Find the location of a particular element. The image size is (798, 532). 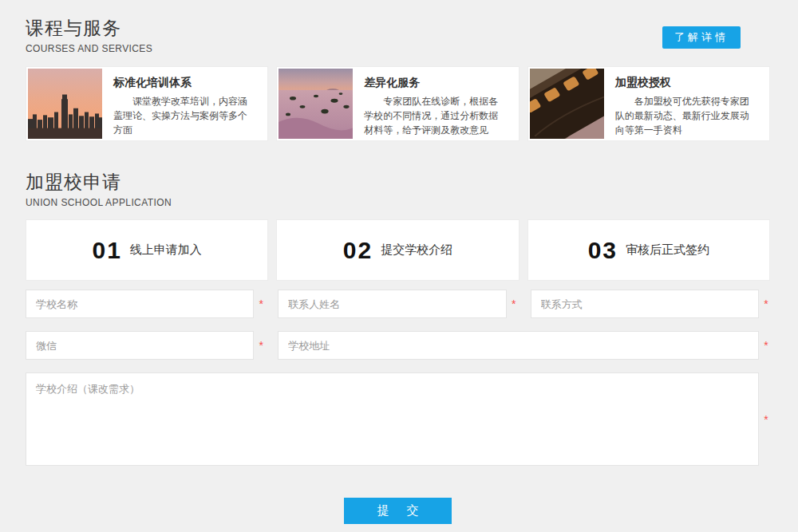

card-title: 加盟校授权 is located at coordinates (686, 83).